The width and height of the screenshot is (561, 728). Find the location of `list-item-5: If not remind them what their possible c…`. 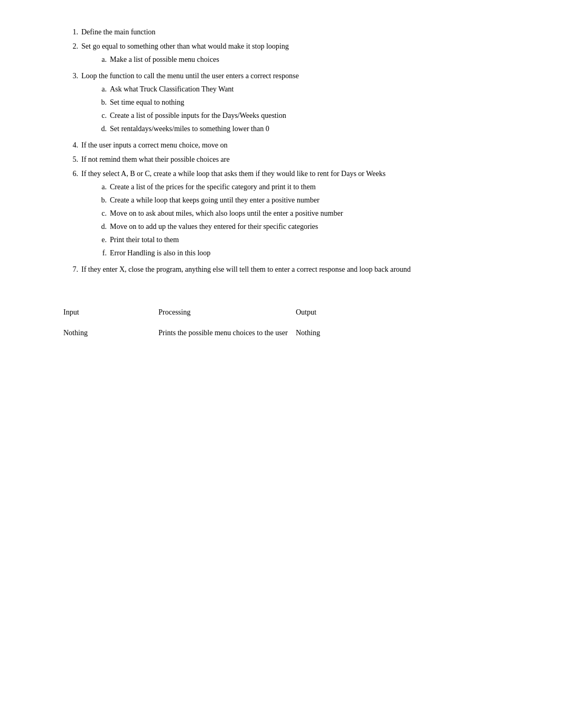

list-item-5: If not remind them what their possible c… is located at coordinates (291, 160).